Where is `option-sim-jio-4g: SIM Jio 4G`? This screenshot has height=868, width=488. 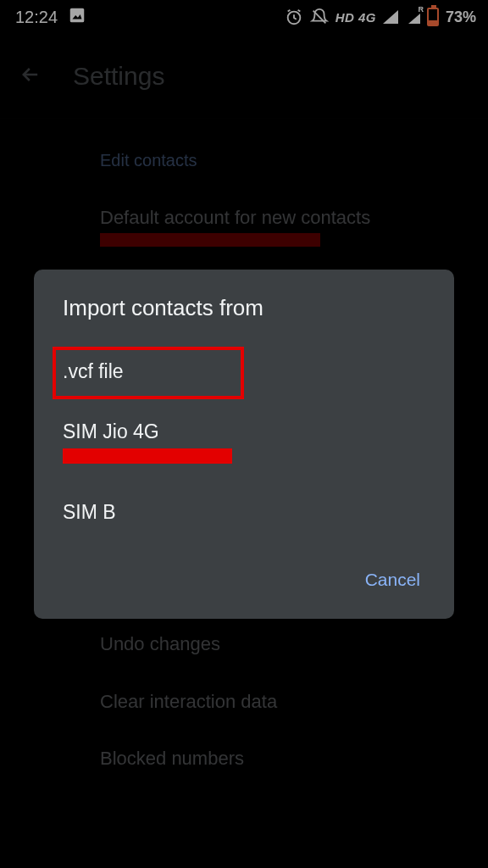 option-sim-jio-4g: SIM Jio 4G is located at coordinates (244, 442).